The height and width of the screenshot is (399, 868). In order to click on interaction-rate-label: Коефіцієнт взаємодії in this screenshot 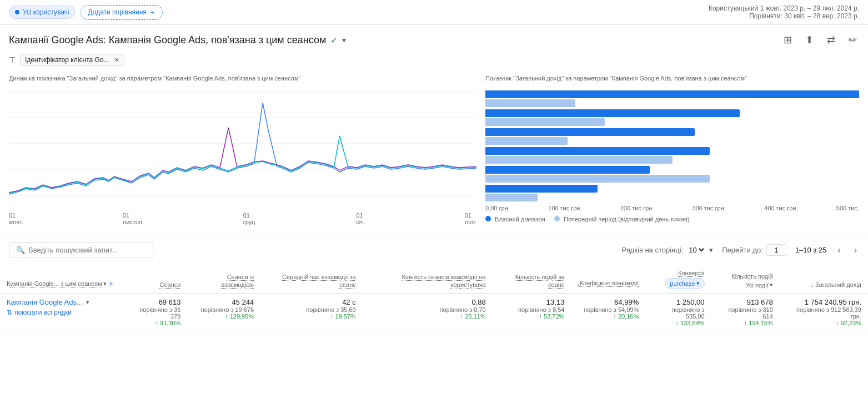, I will do `click(610, 283)`.